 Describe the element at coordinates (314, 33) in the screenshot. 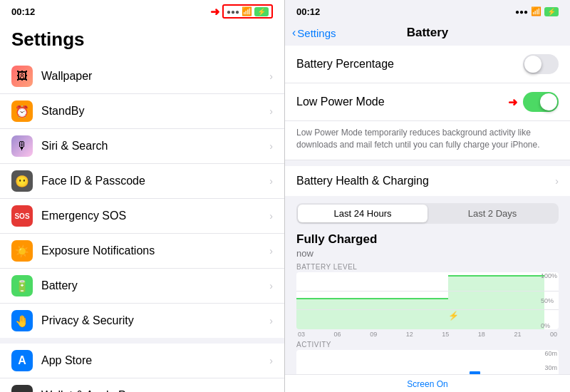

I see `back-button: ‹ Settings` at that location.